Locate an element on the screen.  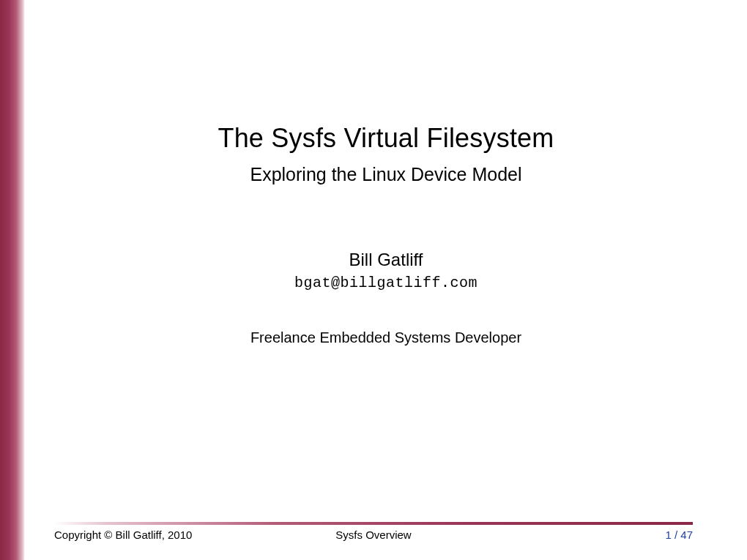
slide-footer: Copyright © Bill Gatliff, 2010 Sysfs Ove… is located at coordinates (374, 529).